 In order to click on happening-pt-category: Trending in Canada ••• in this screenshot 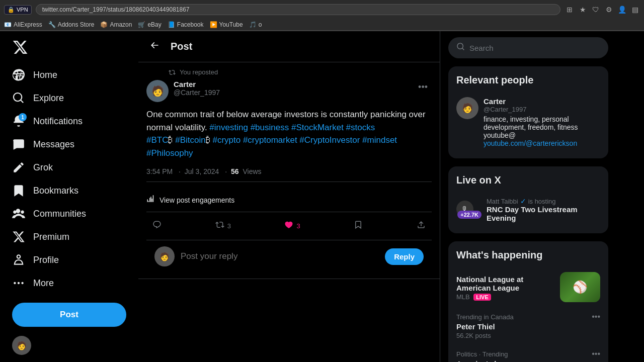, I will do `click(528, 317)`.